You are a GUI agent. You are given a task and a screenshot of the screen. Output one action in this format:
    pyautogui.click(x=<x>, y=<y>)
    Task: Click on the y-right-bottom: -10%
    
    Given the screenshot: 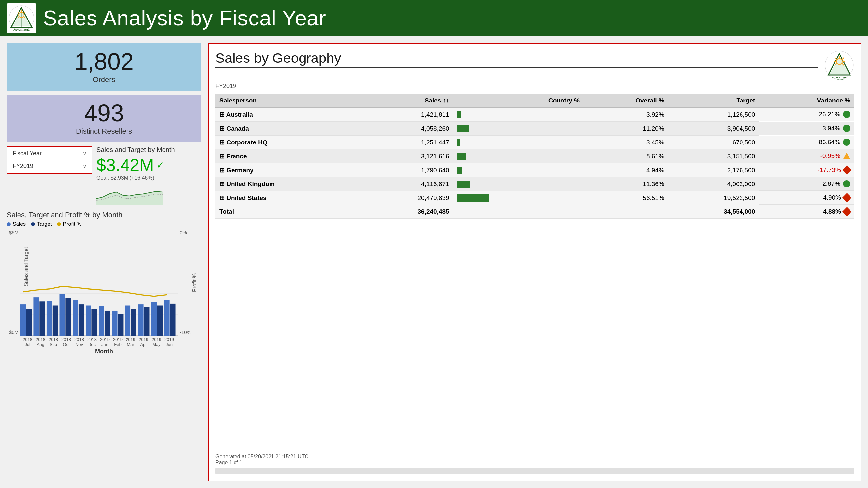 What is the action you would take?
    pyautogui.click(x=186, y=332)
    